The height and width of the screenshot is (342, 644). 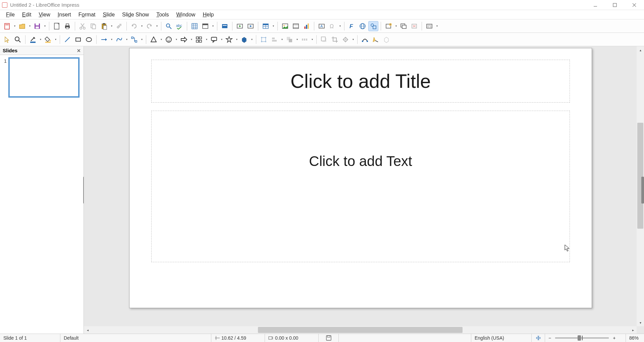 I want to click on new-slide-button: +, so click(x=388, y=26).